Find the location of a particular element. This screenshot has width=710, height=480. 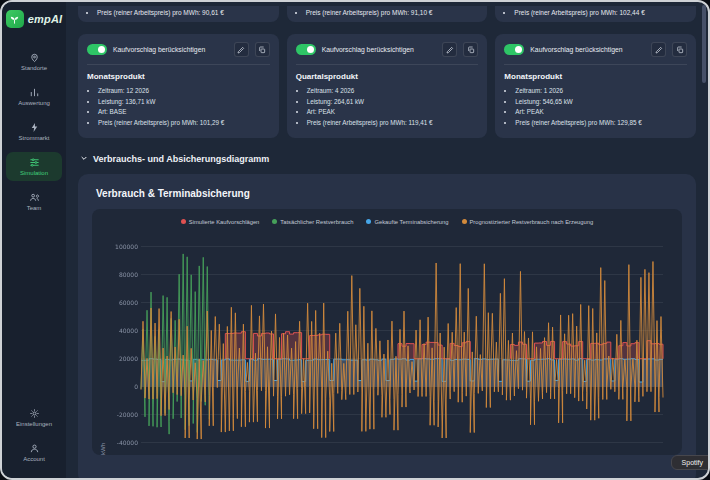

sidebar-item-simulation: Simulation is located at coordinates (34, 166).